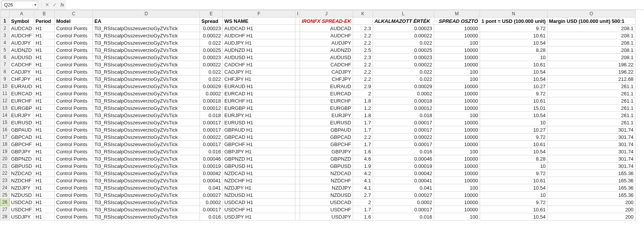 The height and width of the screenshot is (243, 644). I want to click on cell: EURGBP, so click(22, 108).